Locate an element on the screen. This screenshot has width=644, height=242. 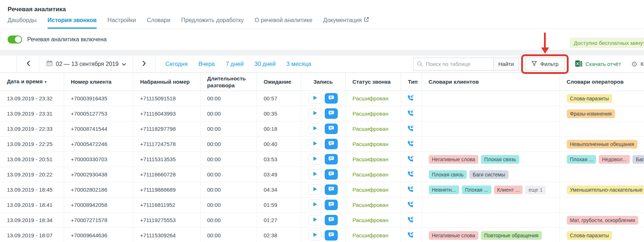
free-minutes-badge: Доступно бесплатных минут is located at coordinates (607, 43).